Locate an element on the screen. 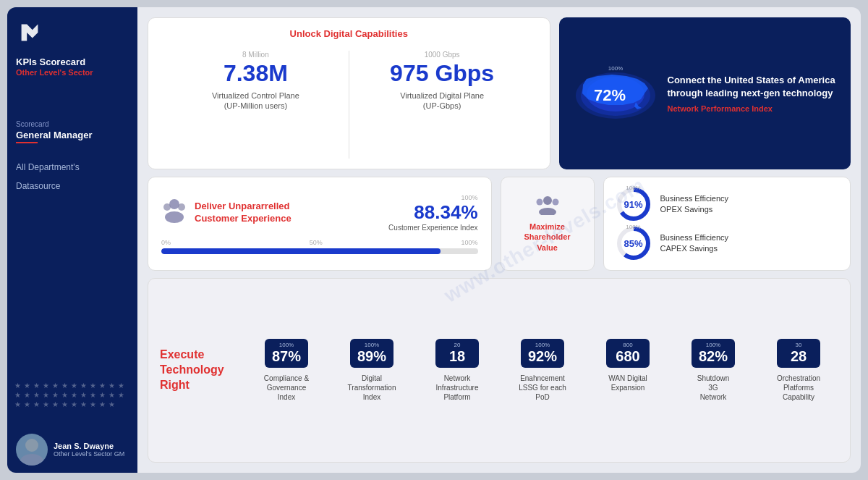 This screenshot has width=868, height=480. kpi-badge-4: 800 680 is located at coordinates (628, 353).